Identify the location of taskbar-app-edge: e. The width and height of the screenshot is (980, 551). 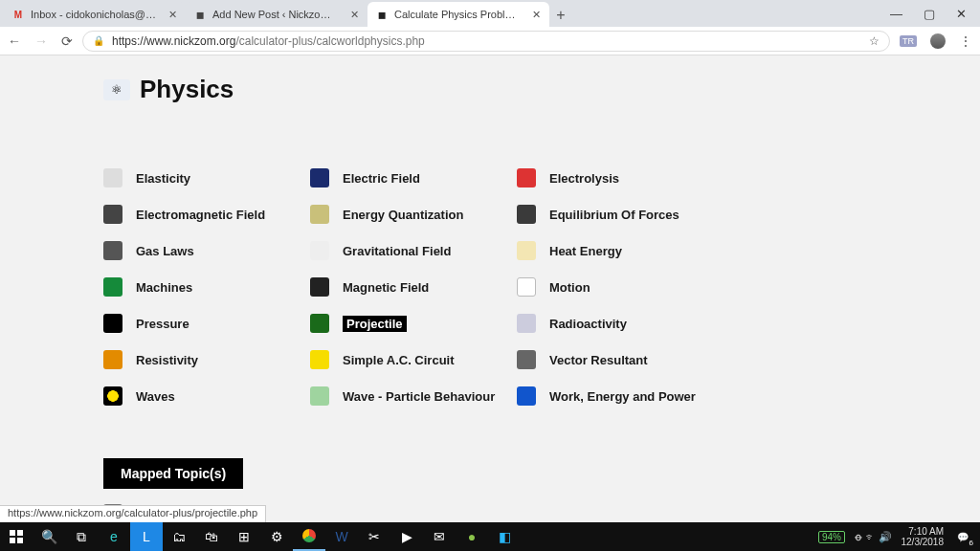
(114, 537).